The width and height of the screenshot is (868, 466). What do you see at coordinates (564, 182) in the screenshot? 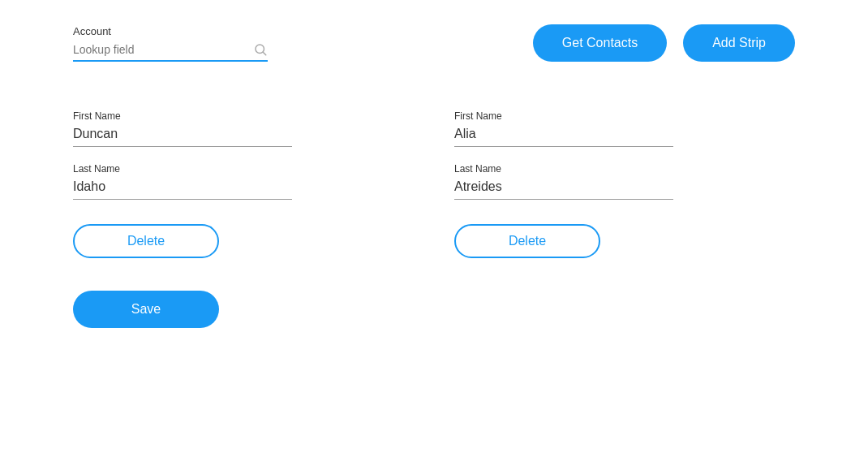
I see `last-name-group-2: Last Name Atreides` at bounding box center [564, 182].